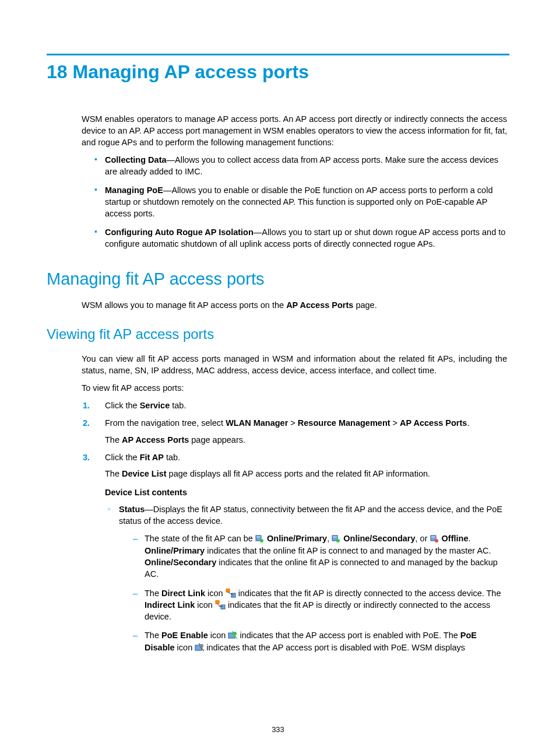  Describe the element at coordinates (319, 556) in the screenshot. I see `sub-item: The state of the fit AP can be Online/Pr…` at that location.